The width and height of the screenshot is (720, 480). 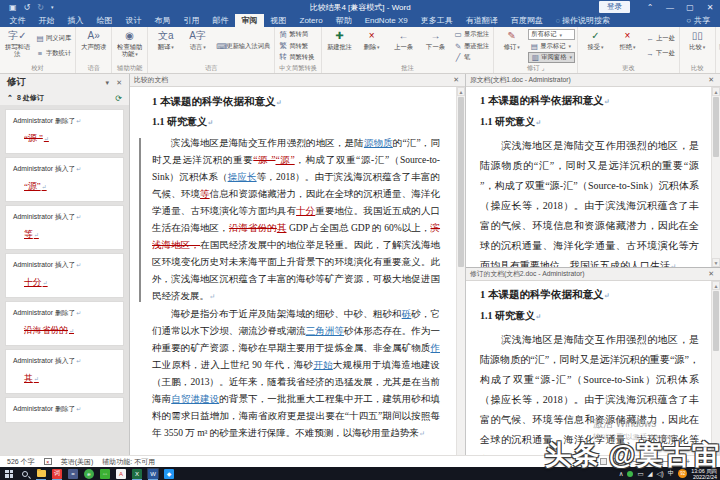 What do you see at coordinates (552, 46) in the screenshot?
I see `ribbon-show-markup-button: ▤显示标记▾` at bounding box center [552, 46].